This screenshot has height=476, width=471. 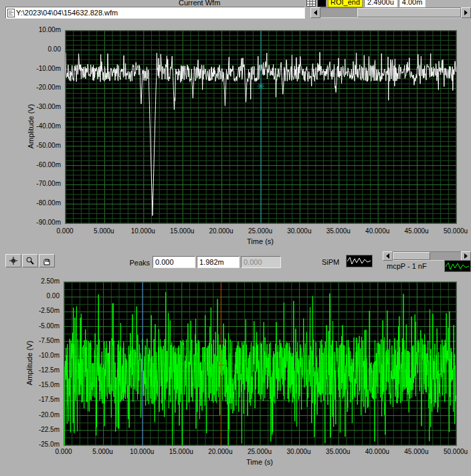 What do you see at coordinates (30, 261) in the screenshot?
I see `graph-palette` at bounding box center [30, 261].